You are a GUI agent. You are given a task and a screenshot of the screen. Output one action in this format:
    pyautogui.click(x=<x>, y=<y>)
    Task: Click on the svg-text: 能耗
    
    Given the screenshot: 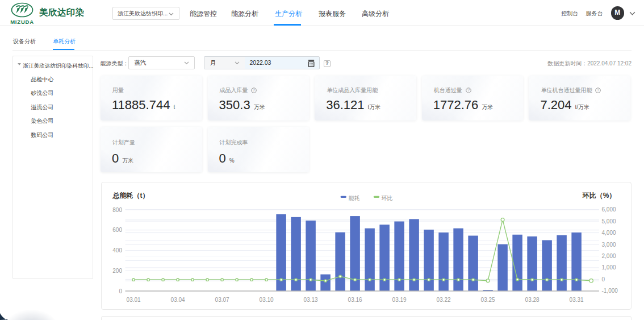 What is the action you would take?
    pyautogui.click(x=354, y=198)
    